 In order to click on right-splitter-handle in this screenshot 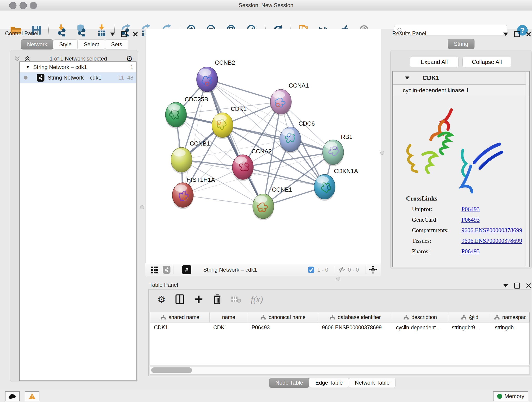, I will do `click(382, 153)`.